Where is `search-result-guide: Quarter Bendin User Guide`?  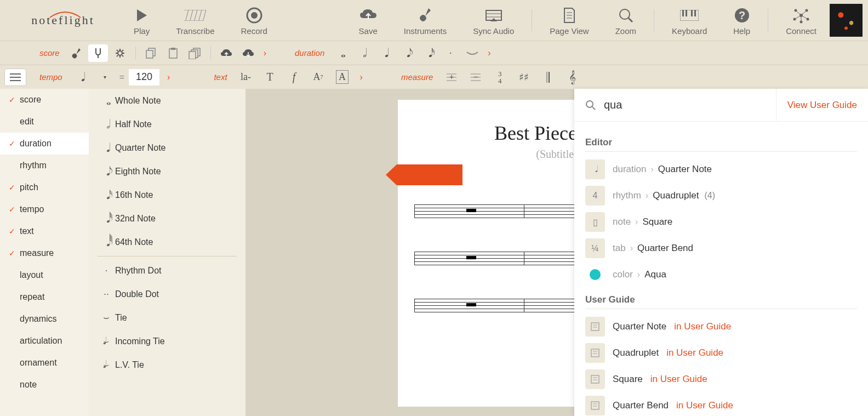
search-result-guide: Quarter Bendin User Guide is located at coordinates (721, 404).